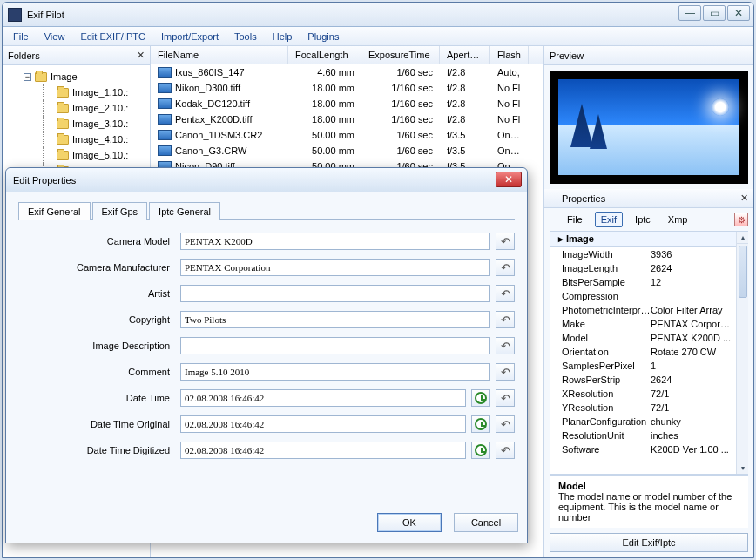  What do you see at coordinates (325, 55) in the screenshot?
I see `column-header: FocalLength` at bounding box center [325, 55].